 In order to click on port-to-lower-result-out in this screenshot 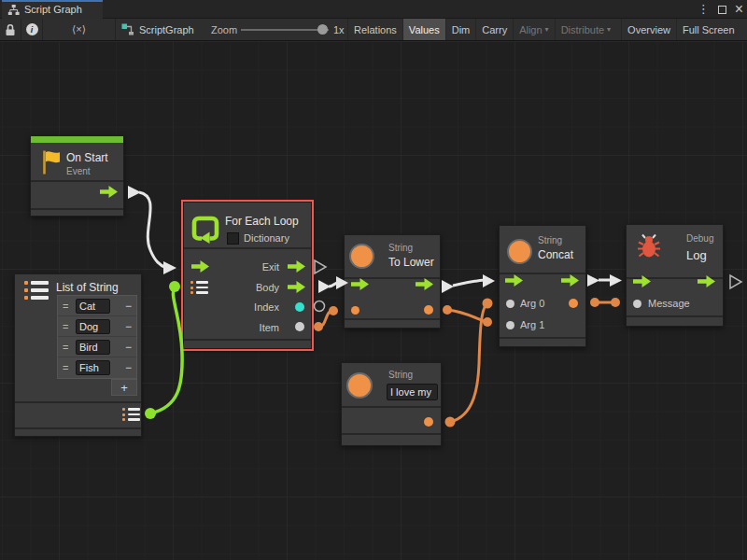, I will do `click(429, 310)`.